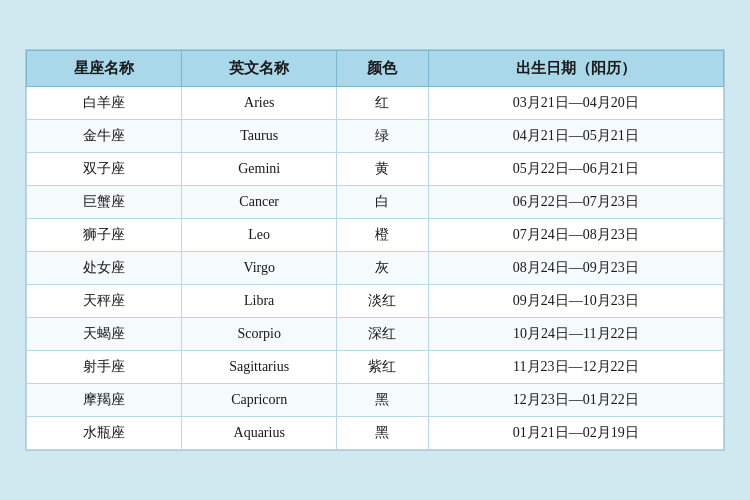 The height and width of the screenshot is (500, 750). I want to click on table-row: 处女座Virgo灰08月24日—09月23日, so click(376, 268).